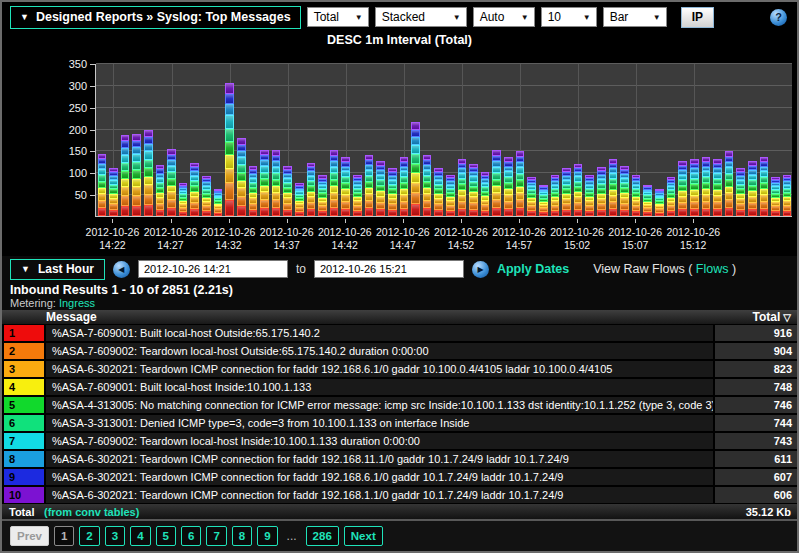 This screenshot has height=553, width=799. Describe the element at coordinates (288, 191) in the screenshot. I see `bar-14:37` at that location.